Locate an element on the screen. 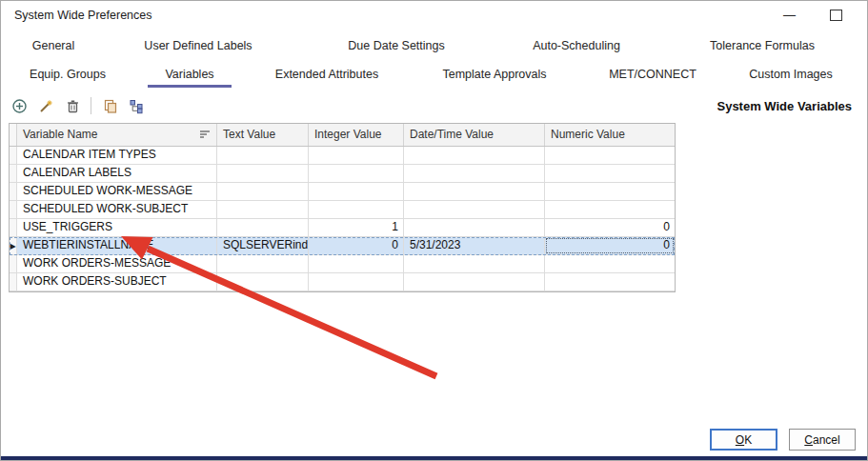  cancel-button-label: Cancel is located at coordinates (821, 440).